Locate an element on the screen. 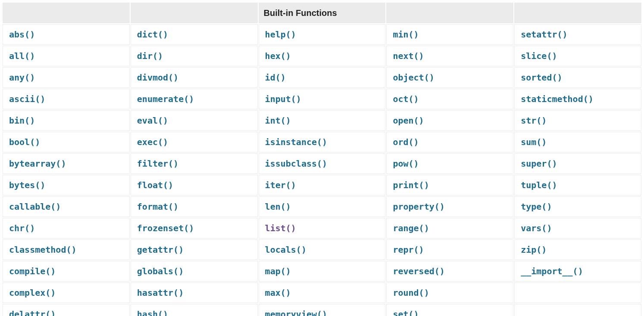  builtin-link-complex: complex() is located at coordinates (32, 293).